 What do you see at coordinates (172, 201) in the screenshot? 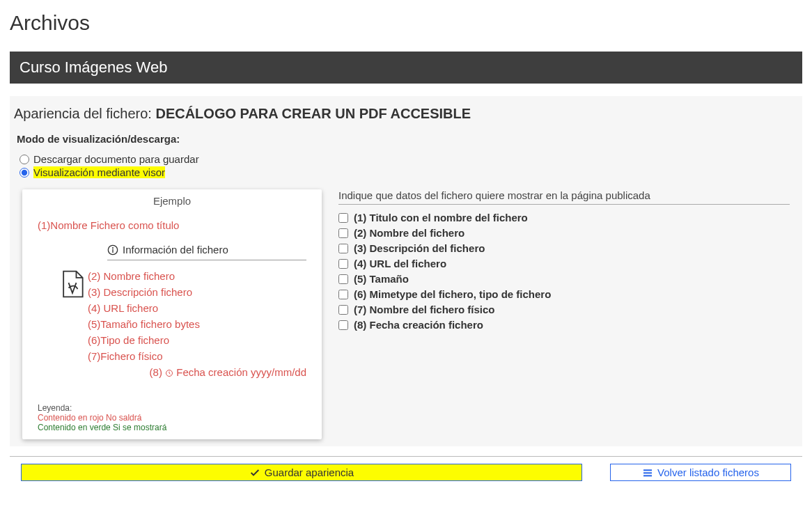
I see `example-title: Ejemplo` at bounding box center [172, 201].